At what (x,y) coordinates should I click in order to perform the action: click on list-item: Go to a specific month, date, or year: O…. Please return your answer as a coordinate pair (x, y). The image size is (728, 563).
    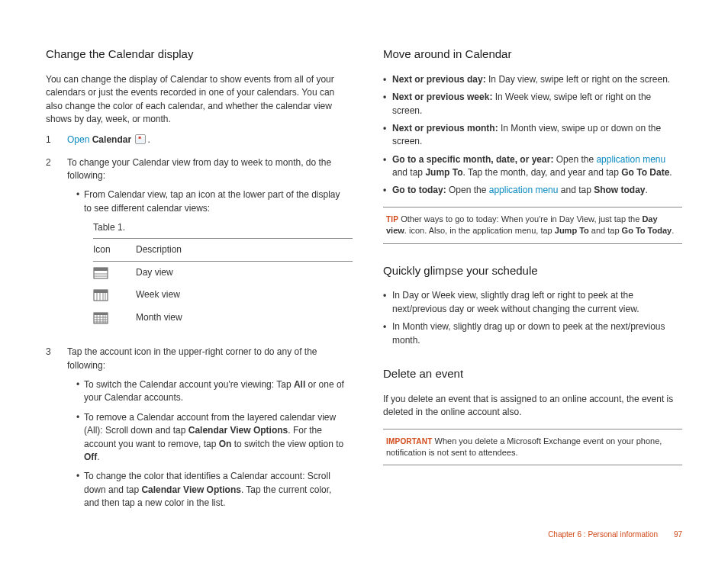
    Looking at the image, I should click on (533, 166).